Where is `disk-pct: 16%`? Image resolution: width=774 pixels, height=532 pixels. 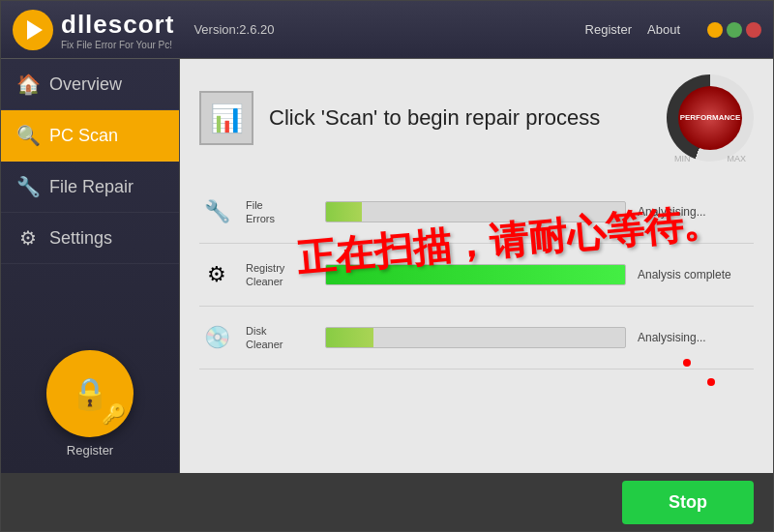
disk-pct: 16% is located at coordinates (475, 348).